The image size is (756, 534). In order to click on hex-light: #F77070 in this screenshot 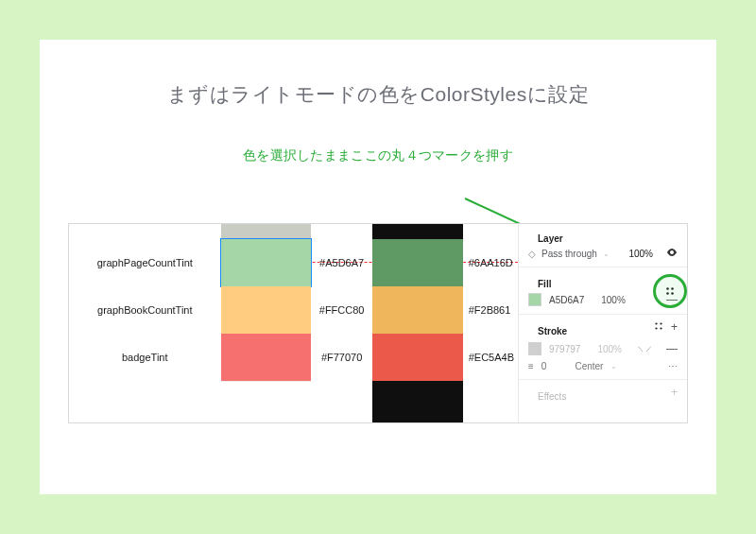, I will do `click(342, 357)`.